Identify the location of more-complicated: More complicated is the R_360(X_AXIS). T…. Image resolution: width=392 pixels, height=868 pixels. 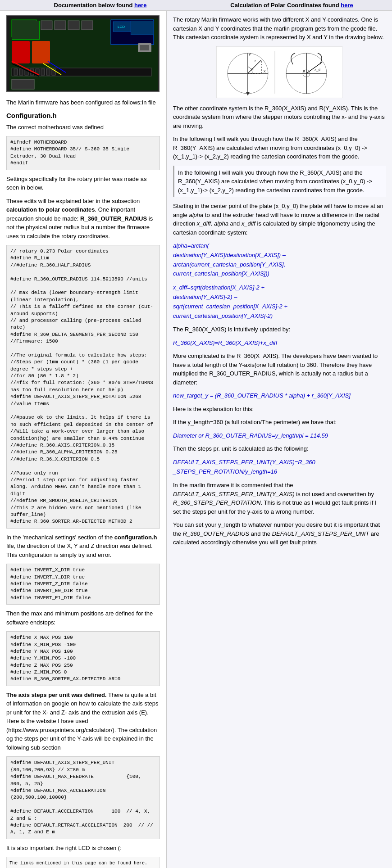
(279, 369).